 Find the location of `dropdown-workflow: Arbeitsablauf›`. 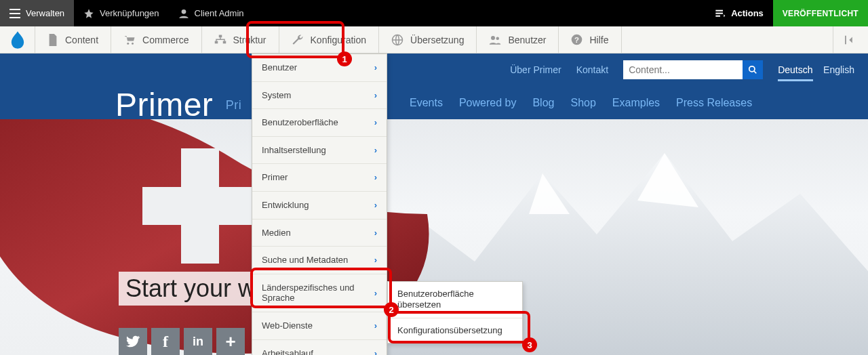

dropdown-workflow: Arbeitsablauf› is located at coordinates (319, 348).